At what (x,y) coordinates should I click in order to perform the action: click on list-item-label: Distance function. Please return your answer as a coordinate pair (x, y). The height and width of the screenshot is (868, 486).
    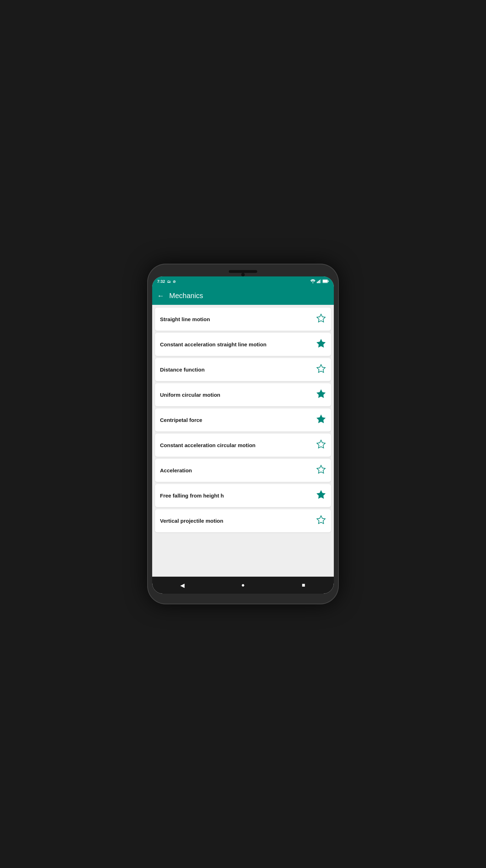
    Looking at the image, I should click on (236, 370).